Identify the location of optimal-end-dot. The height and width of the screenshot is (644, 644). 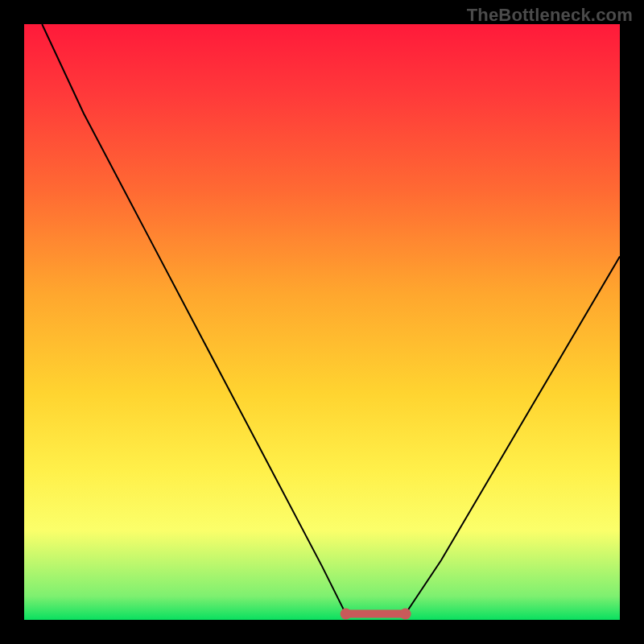
(406, 614).